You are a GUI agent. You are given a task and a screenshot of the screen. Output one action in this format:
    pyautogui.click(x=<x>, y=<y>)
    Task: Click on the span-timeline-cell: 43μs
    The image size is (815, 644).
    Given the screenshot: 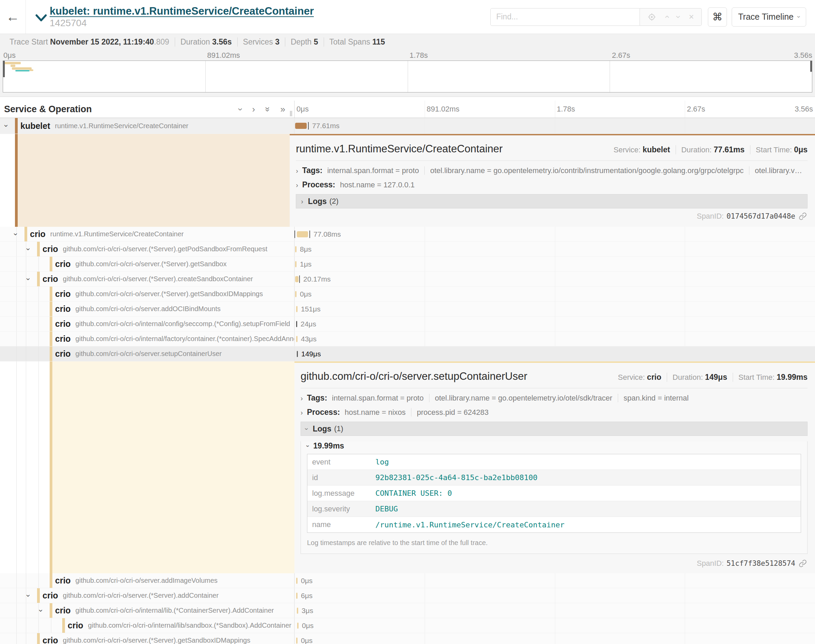 What is the action you would take?
    pyautogui.click(x=555, y=339)
    